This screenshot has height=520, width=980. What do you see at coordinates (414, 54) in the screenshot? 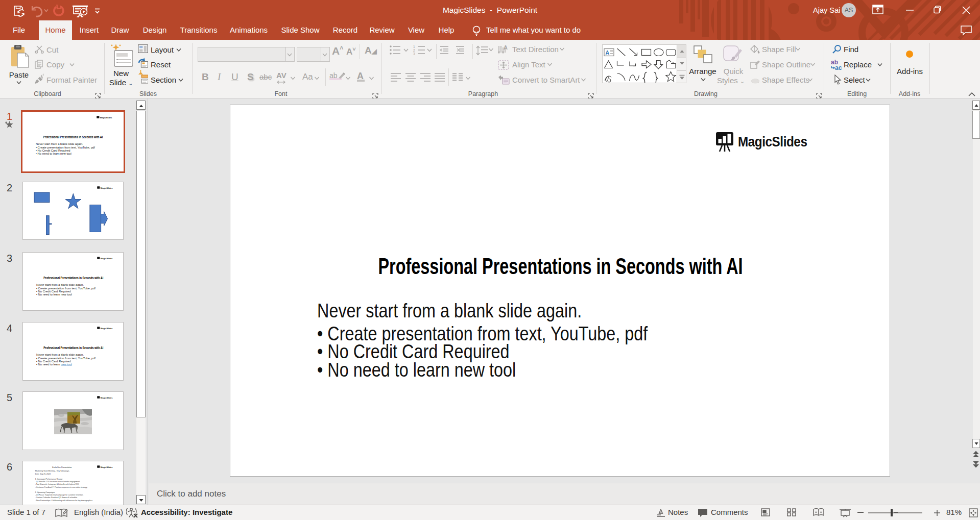
I see `svg-text: 3` at bounding box center [414, 54].